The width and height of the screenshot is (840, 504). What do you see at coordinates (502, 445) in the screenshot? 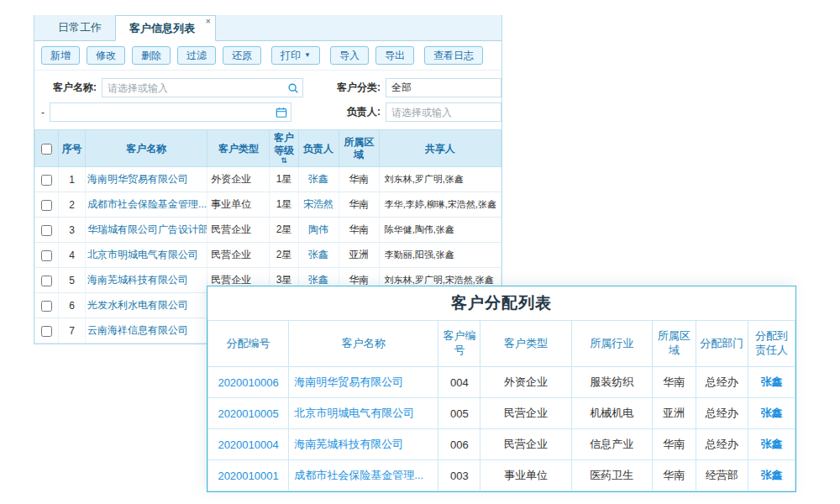
I see `allocation-row: 2020010004 海南芜城科技有限公司 006 民营企业 信息产业 华南 总…` at bounding box center [502, 445].